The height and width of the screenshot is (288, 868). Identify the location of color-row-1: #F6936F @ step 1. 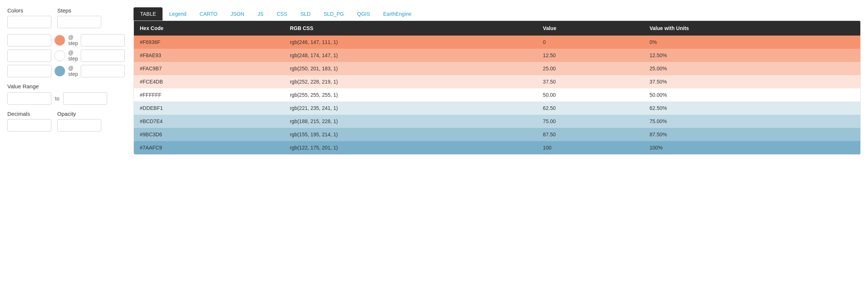
(66, 40).